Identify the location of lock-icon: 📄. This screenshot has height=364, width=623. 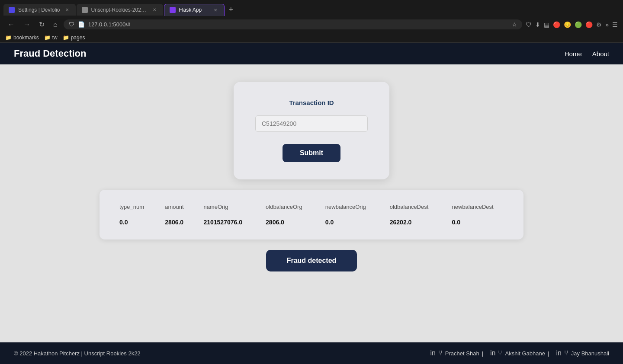
(81, 24).